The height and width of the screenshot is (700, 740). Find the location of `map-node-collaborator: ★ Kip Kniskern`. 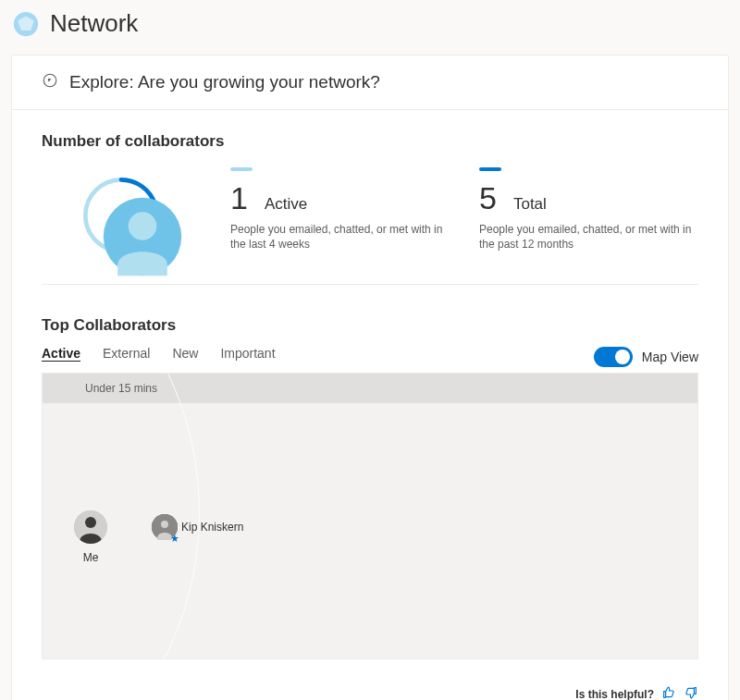

map-node-collaborator: ★ Kip Kniskern is located at coordinates (198, 527).